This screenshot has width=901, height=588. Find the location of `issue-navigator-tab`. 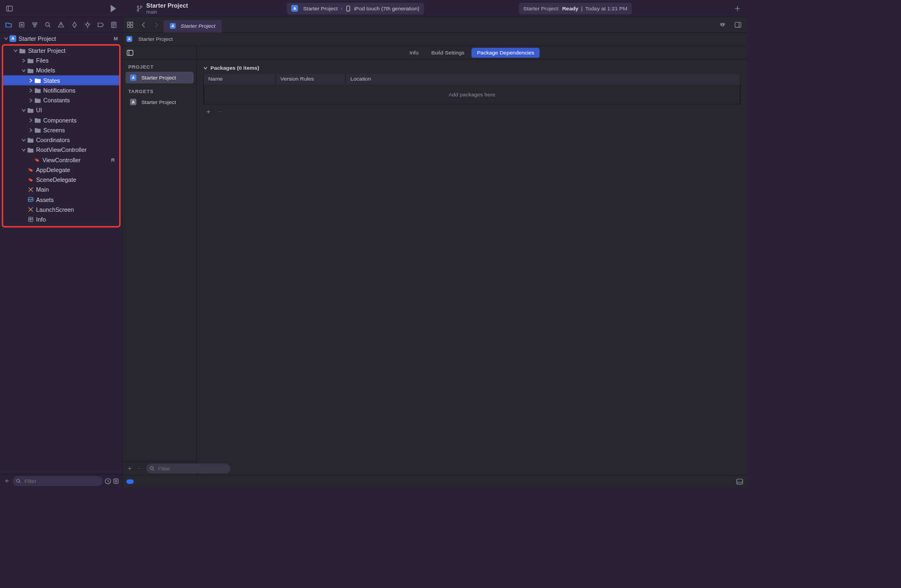

issue-navigator-tab is located at coordinates (61, 24).